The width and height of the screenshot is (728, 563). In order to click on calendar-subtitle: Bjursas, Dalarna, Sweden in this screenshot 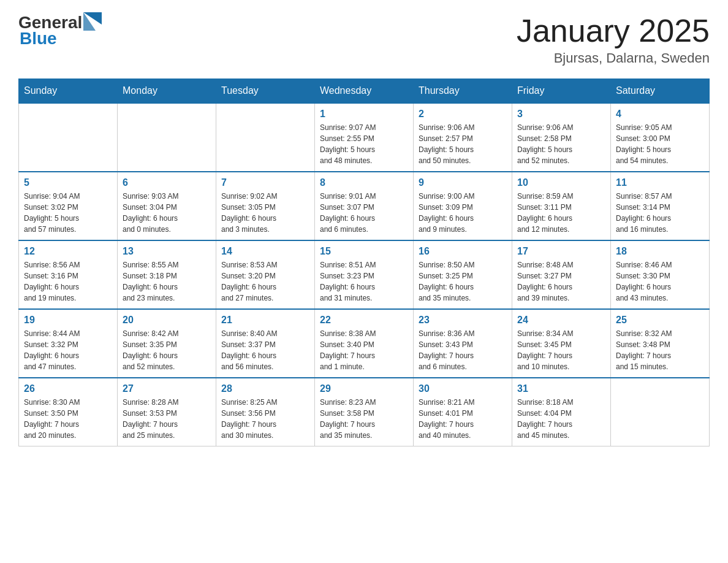, I will do `click(613, 58)`.